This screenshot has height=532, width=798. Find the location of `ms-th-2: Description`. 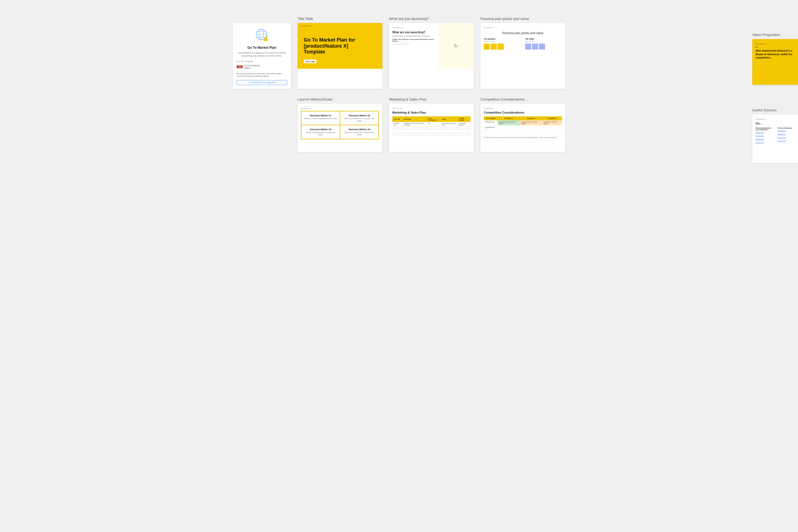

ms-th-2: Description is located at coordinates (415, 119).